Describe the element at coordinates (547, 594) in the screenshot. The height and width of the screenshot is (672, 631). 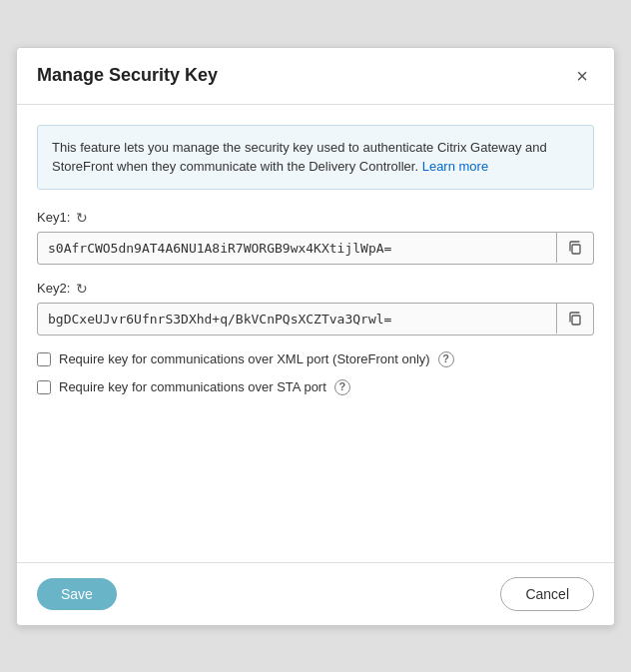
I see `cancel-button: Cancel` at that location.